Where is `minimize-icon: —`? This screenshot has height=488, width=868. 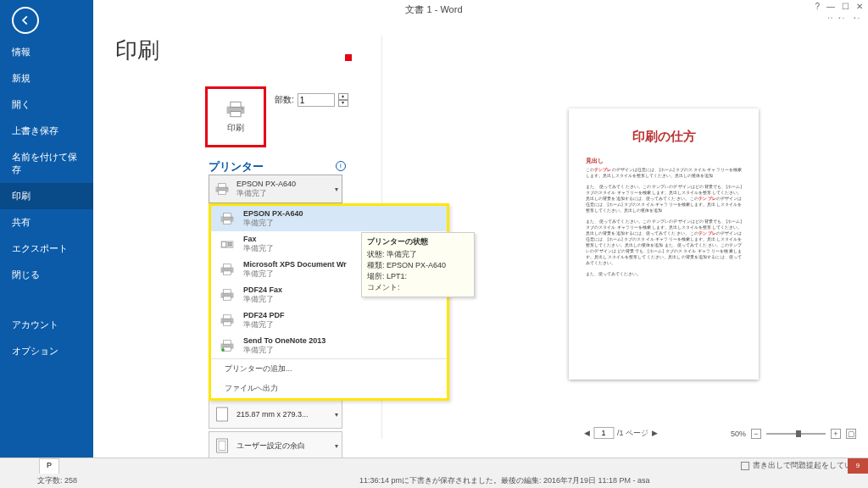 minimize-icon: — is located at coordinates (831, 7).